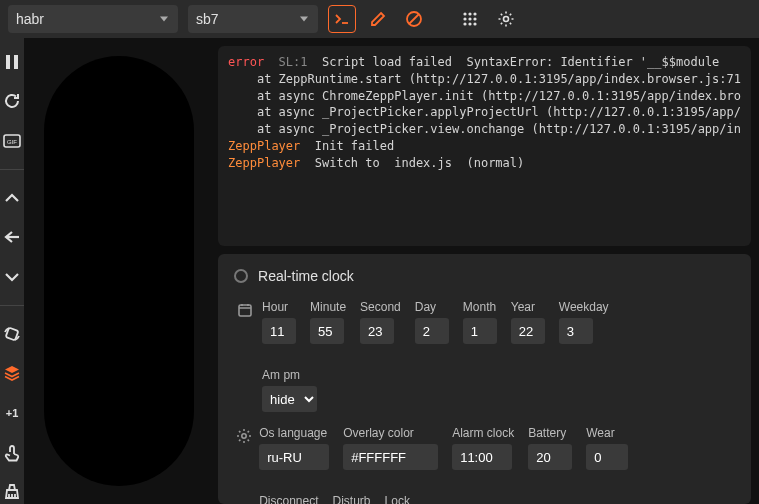 This screenshot has height=504, width=759. Describe the element at coordinates (480, 331) in the screenshot. I see `month-input` at that location.